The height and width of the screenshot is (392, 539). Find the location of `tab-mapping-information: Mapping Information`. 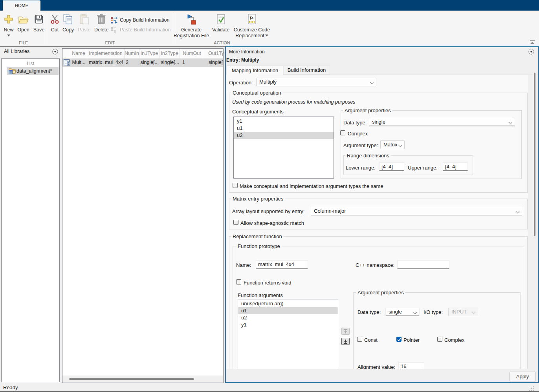

tab-mapping-information: Mapping Information is located at coordinates (255, 70).